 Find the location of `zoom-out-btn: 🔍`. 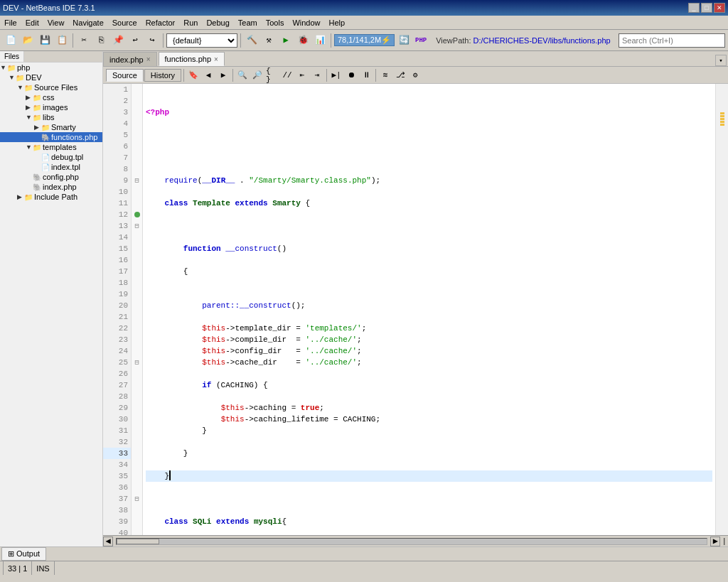

zoom-out-btn: 🔍 is located at coordinates (242, 75).